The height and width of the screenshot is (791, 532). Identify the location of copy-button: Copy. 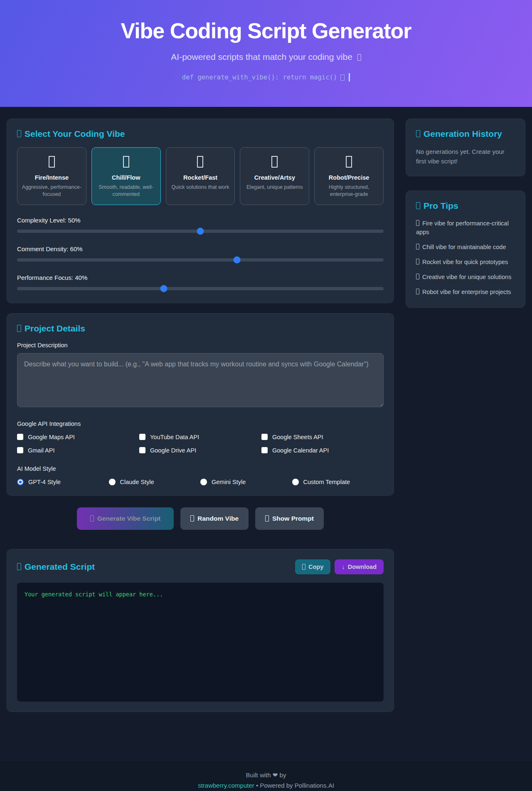
(313, 567).